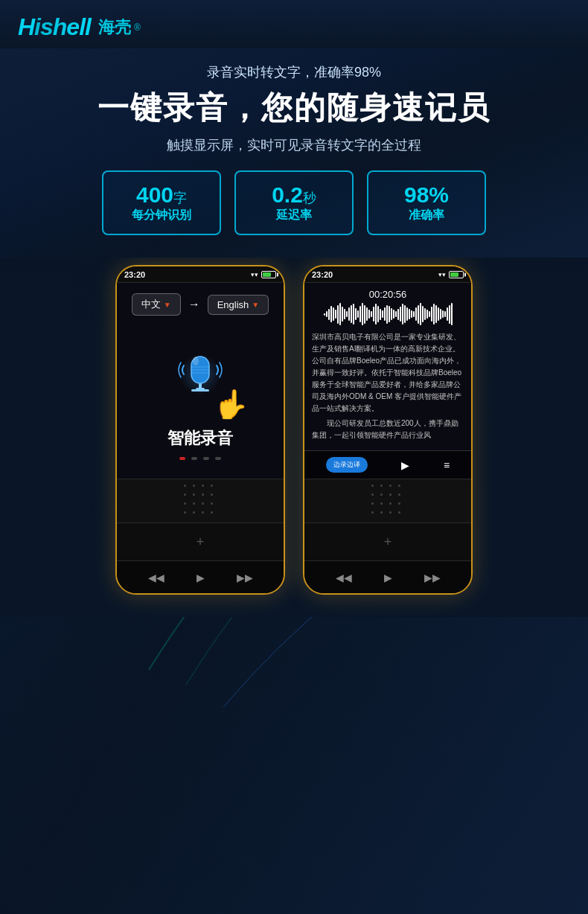 This screenshot has height=914, width=588. What do you see at coordinates (451, 275) in the screenshot?
I see `phone-right-icons: ▾▾` at bounding box center [451, 275].